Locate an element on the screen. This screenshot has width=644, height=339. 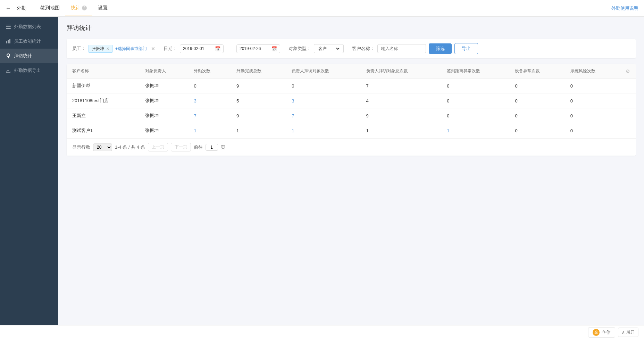
back-button: ← is located at coordinates (8, 8).